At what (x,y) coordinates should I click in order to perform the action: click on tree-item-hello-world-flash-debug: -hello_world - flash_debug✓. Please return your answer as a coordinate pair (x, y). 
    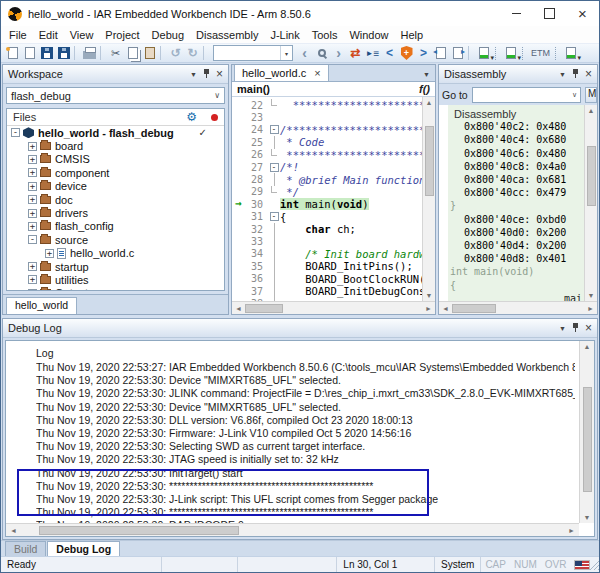
    Looking at the image, I should click on (116, 132).